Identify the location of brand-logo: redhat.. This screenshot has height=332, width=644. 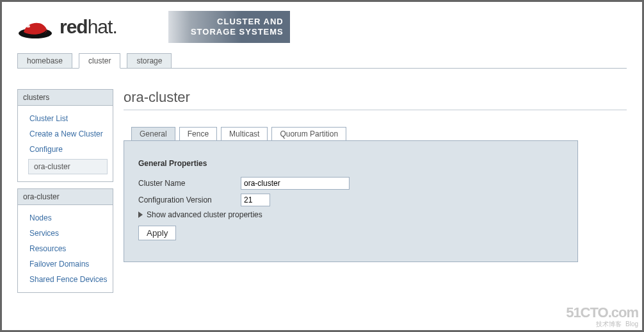
(67, 27).